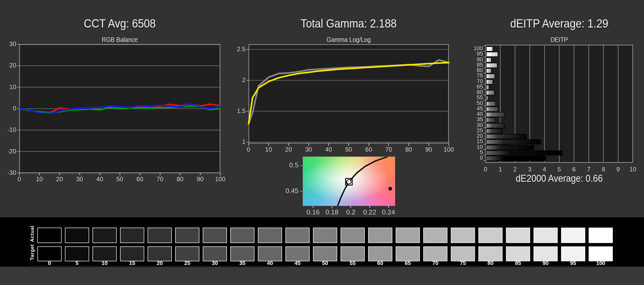  I want to click on y-tick-label: -30, so click(8, 173).